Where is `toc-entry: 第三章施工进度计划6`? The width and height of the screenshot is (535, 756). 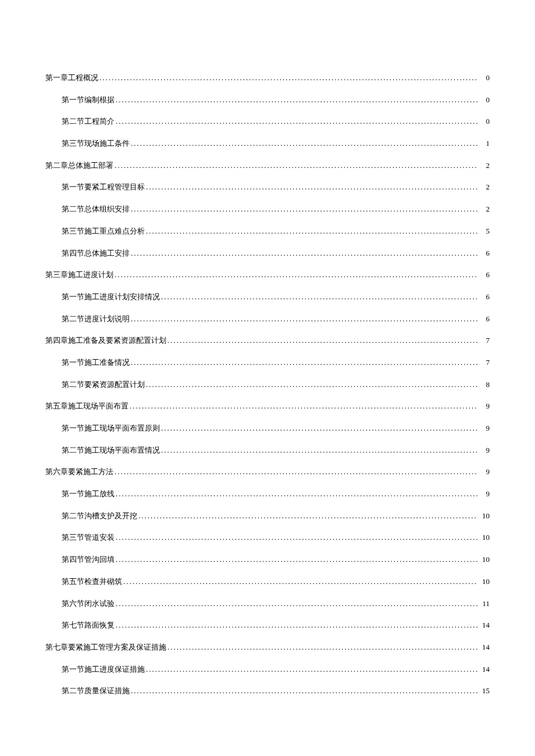
toc-entry: 第三章施工进度计划6 is located at coordinates (268, 275).